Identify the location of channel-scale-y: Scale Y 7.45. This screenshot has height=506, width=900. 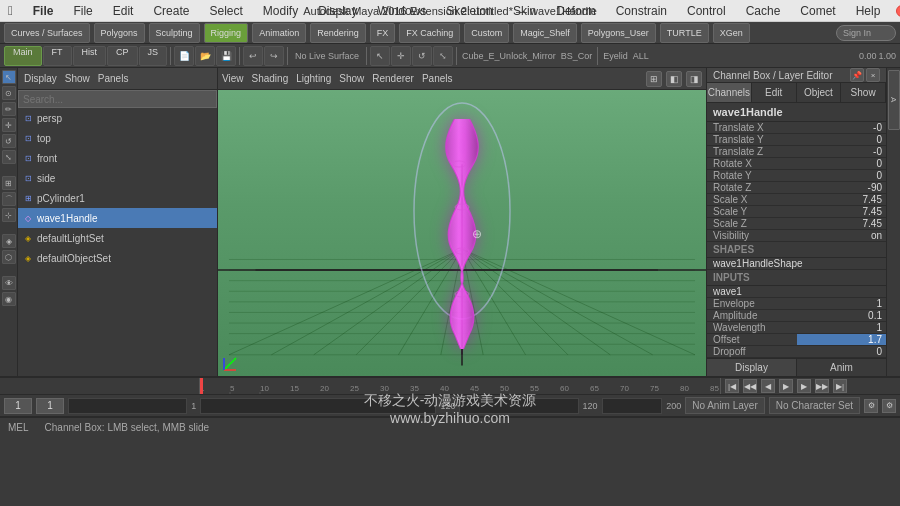
(796, 212).